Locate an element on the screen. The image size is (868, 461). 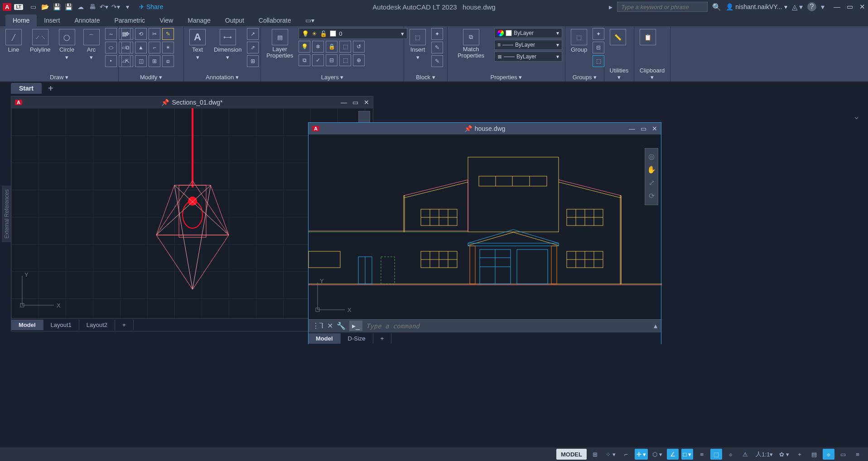
account-button: 👤 nishant.naikVY...▾ is located at coordinates (757, 7).